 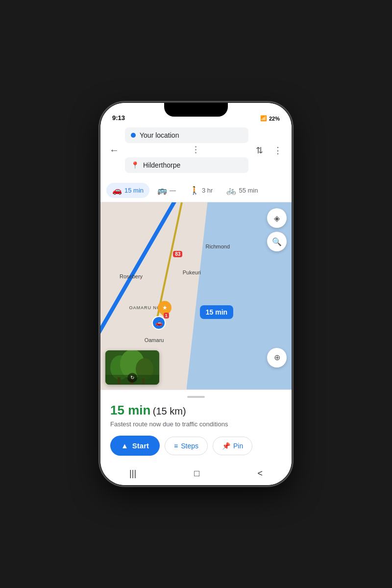 What do you see at coordinates (124, 446) in the screenshot?
I see `navigation-icon: ▲` at bounding box center [124, 446].